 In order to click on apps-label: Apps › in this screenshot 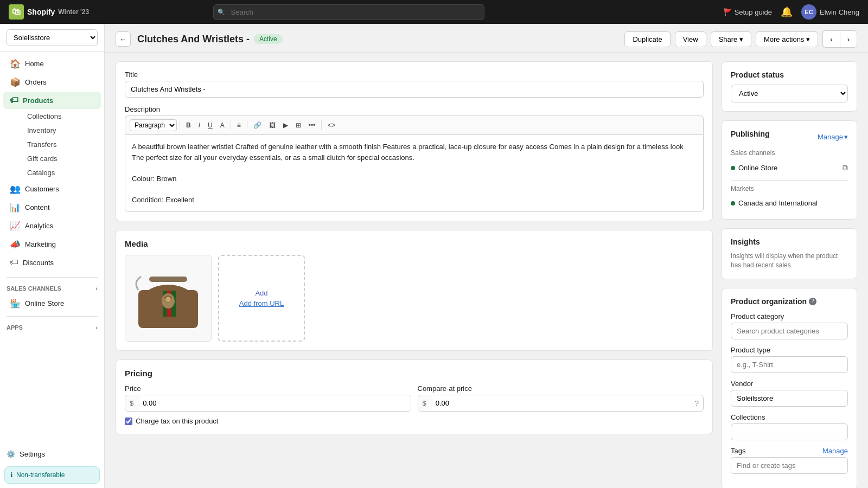, I will do `click(52, 326)`.